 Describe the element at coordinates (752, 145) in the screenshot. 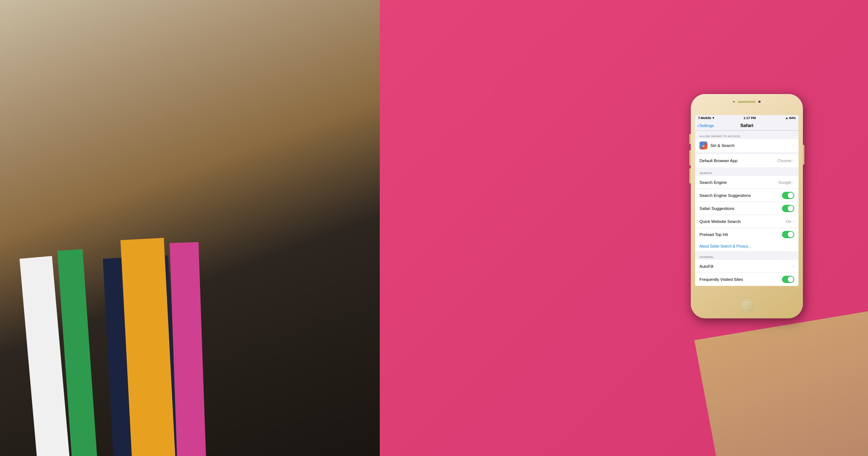

I see `siri-search-label: Siri & Search` at that location.